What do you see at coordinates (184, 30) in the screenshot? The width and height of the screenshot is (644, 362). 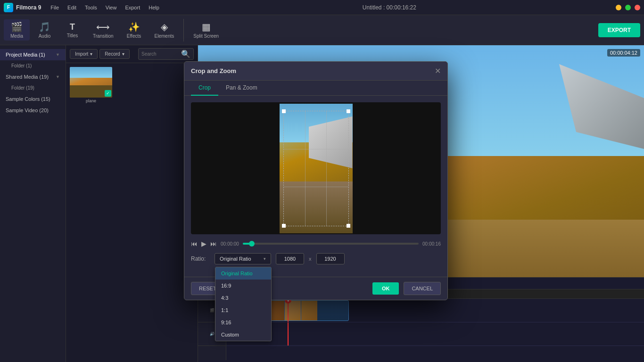 I see `toolbar-separator` at bounding box center [184, 30].